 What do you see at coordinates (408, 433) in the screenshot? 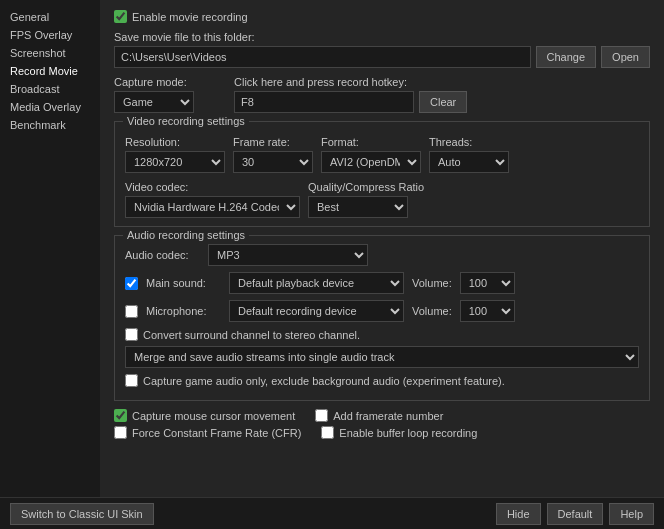
I see `buffer-label: Enable buffer loop recording` at bounding box center [408, 433].